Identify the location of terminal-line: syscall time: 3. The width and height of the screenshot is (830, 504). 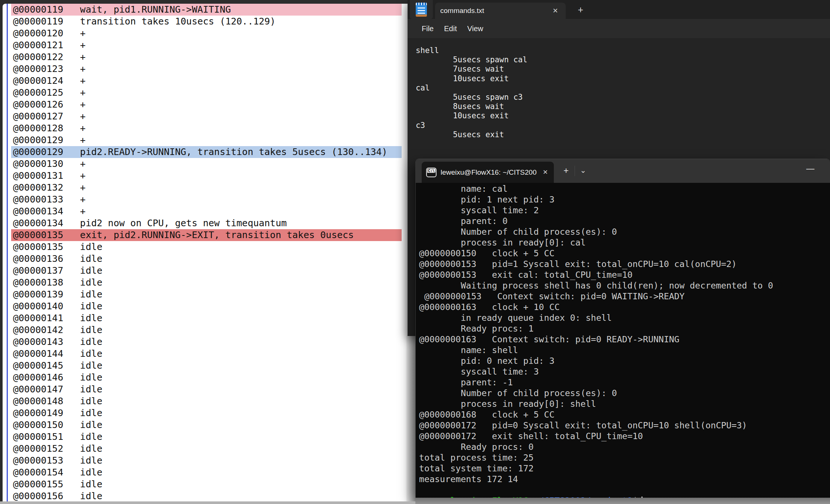
(624, 372).